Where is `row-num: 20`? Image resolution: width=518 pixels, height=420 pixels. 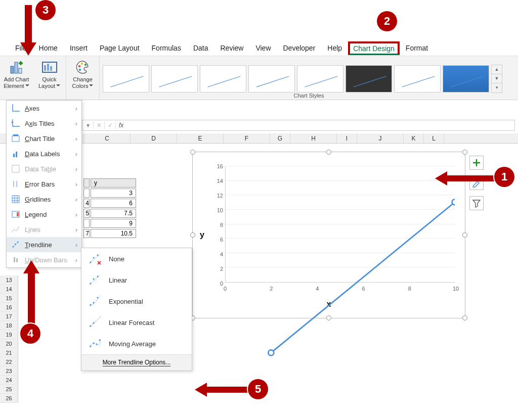 row-num: 20 is located at coordinates (9, 344).